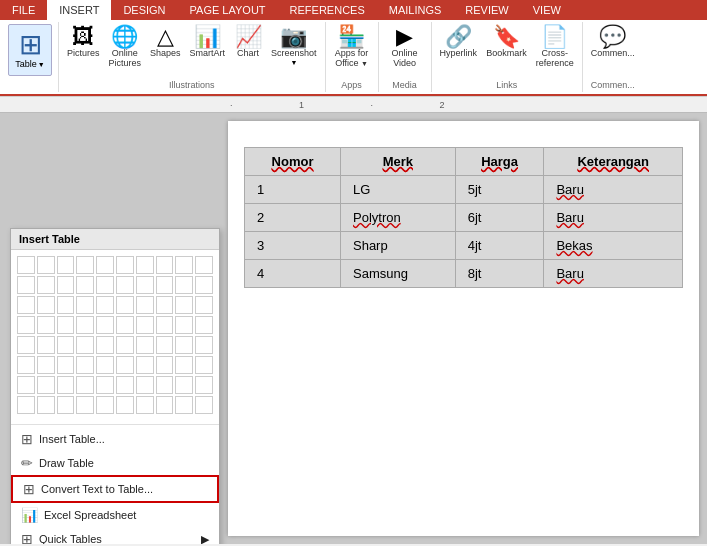 The width and height of the screenshot is (707, 546). I want to click on insert-table-menu-item: ⊞ Insert Table..., so click(115, 439).